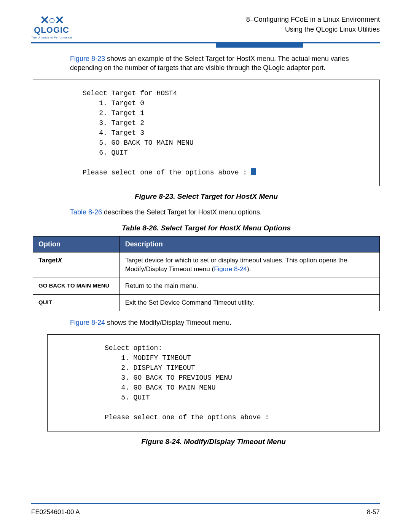  I want to click on cursor-icon, so click(253, 172).